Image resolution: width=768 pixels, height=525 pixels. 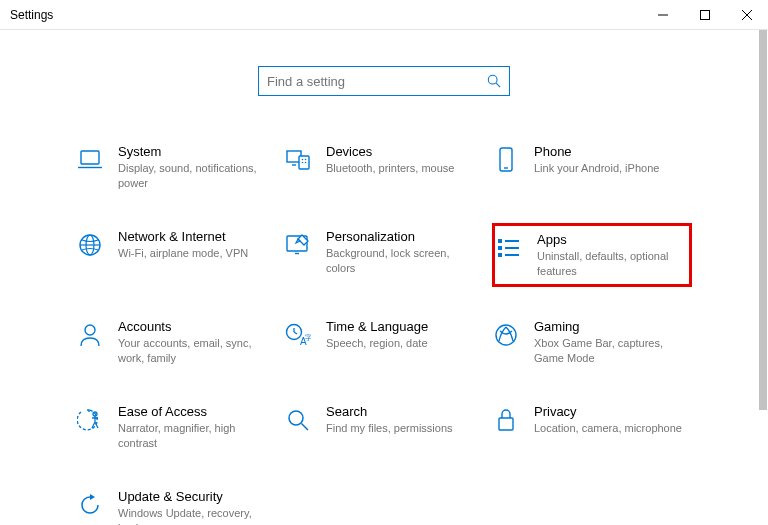 I want to click on tile-title: Apps, so click(x=611, y=240).